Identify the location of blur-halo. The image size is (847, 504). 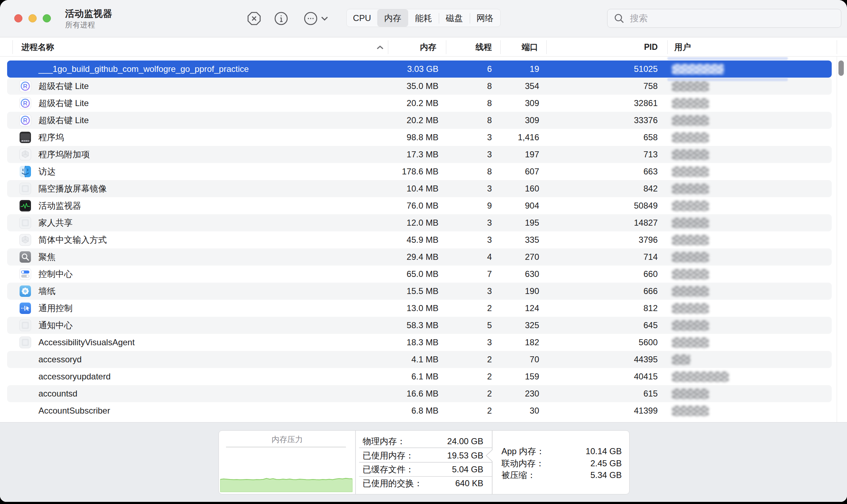
(727, 58).